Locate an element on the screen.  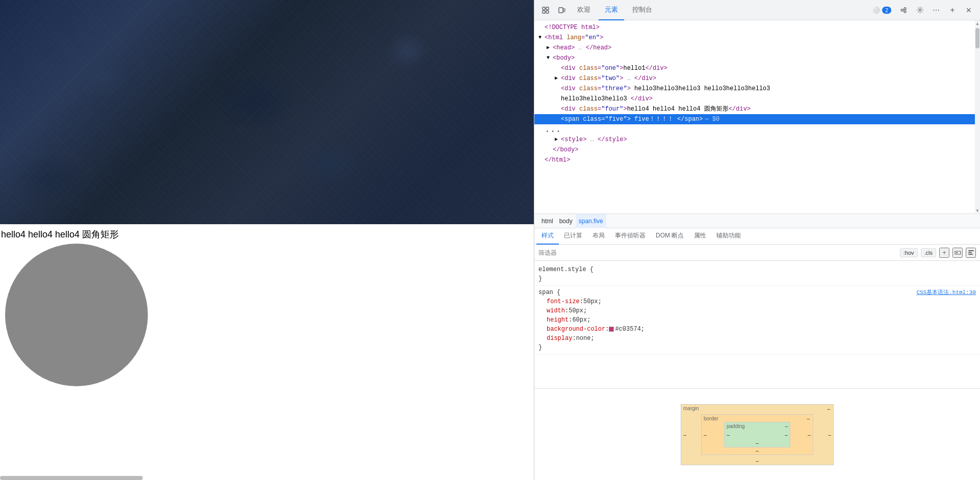
sub-tab-event-listeners: 事件侦听器 is located at coordinates (630, 236).